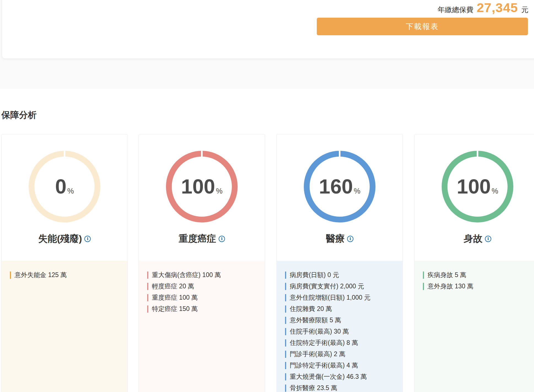 The height and width of the screenshot is (392, 534). Describe the element at coordinates (330, 298) in the screenshot. I see `item-text: 意外住院增額(日額) 1,000 元` at that location.